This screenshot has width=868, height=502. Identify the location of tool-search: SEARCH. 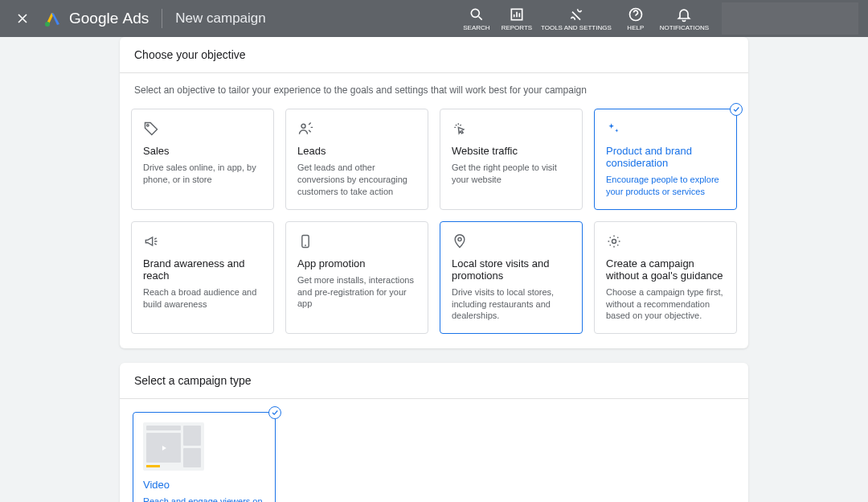
(477, 19).